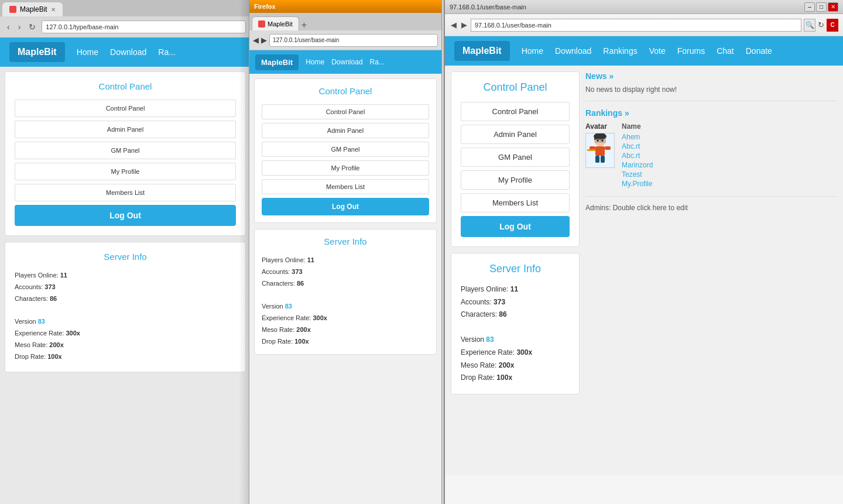 This screenshot has height=504, width=843. Describe the element at coordinates (637, 126) in the screenshot. I see `name-header: Name` at that location.